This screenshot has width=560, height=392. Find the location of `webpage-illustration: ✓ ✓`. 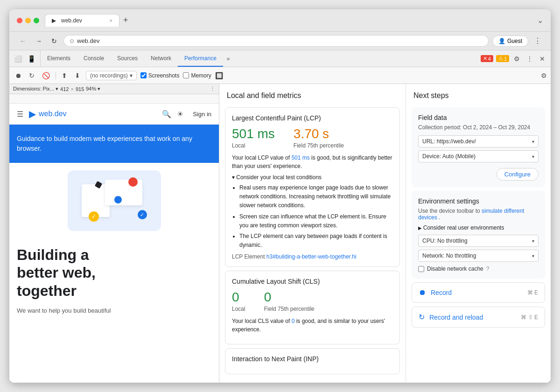

webpage-illustration: ✓ ✓ is located at coordinates (114, 201).